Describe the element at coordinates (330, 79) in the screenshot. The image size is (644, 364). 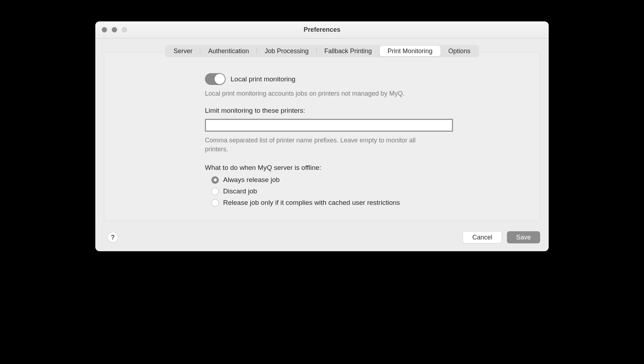
I see `local-print-monitoring-row: Local print monitoring` at that location.